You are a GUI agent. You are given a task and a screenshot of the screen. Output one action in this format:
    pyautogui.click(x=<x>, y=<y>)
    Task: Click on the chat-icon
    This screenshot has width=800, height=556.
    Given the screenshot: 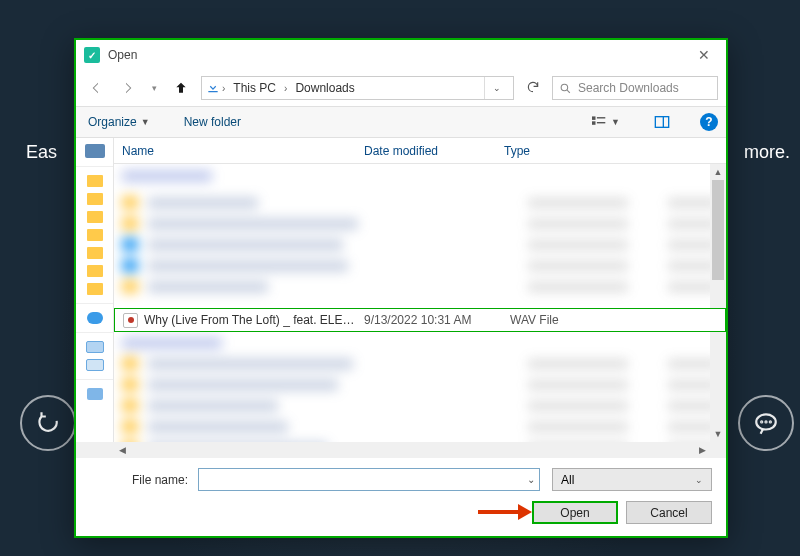 What is the action you would take?
    pyautogui.click(x=766, y=423)
    